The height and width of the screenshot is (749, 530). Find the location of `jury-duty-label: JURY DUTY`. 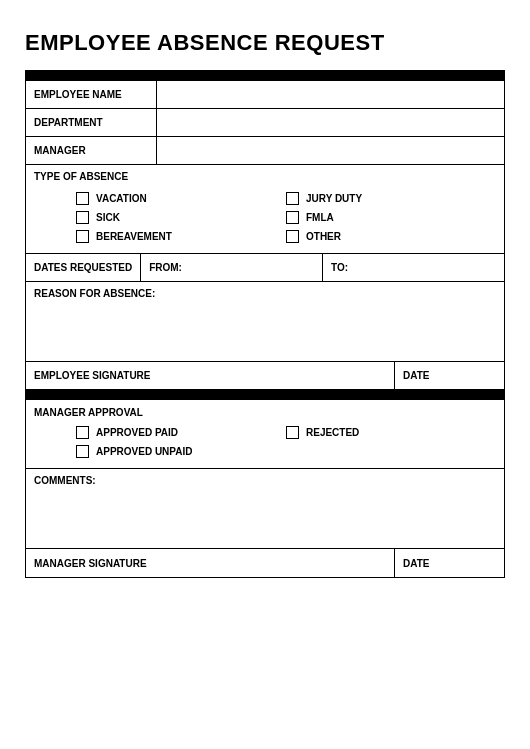

jury-duty-label: JURY DUTY is located at coordinates (334, 198).